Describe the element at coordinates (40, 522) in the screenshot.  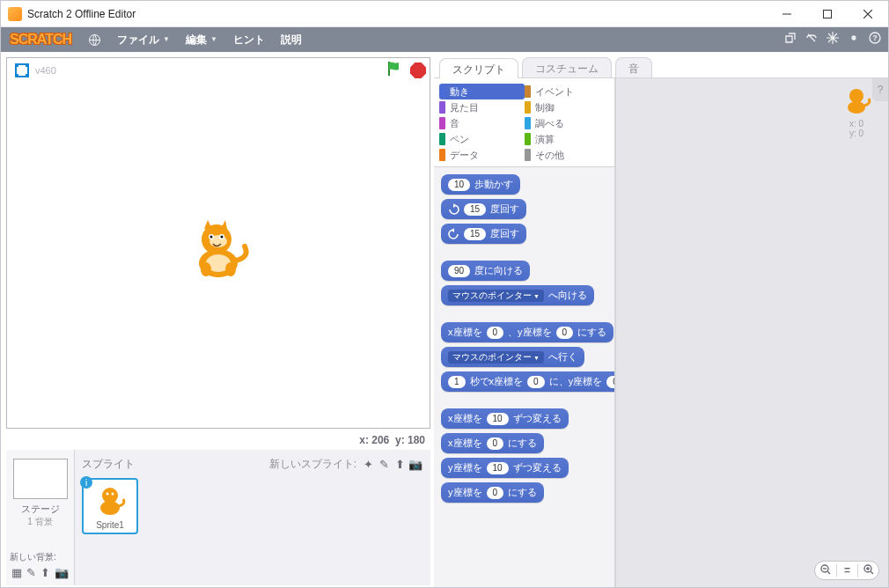
I see `backdrop-count: 1 背景` at that location.